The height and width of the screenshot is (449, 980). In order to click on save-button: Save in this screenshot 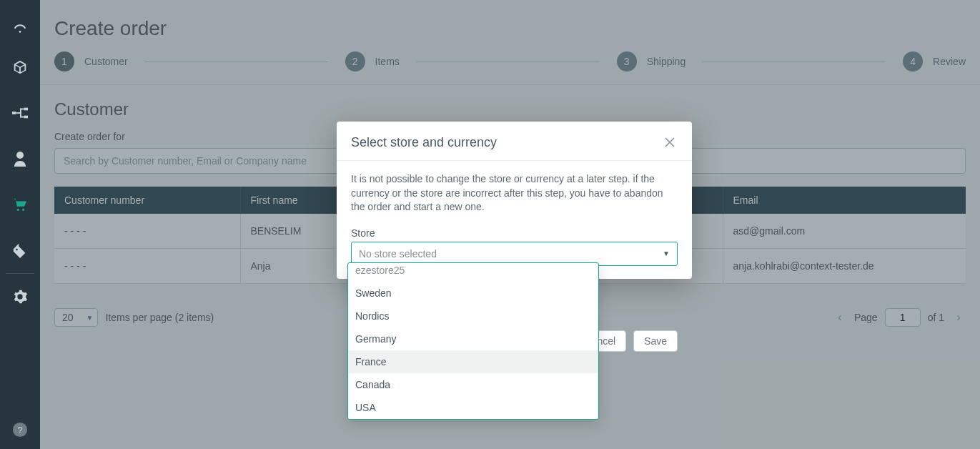, I will do `click(655, 341)`.